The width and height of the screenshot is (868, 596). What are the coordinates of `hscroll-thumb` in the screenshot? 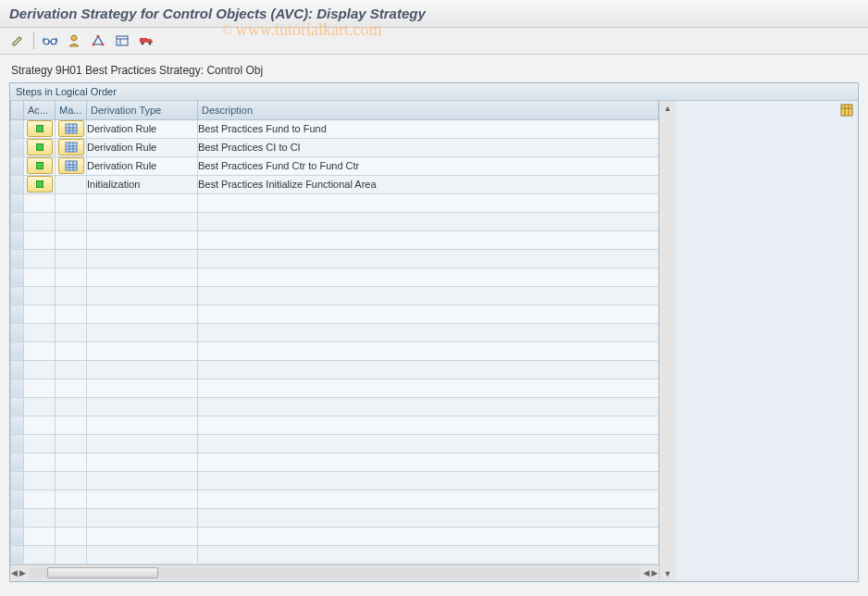 It's located at (103, 573).